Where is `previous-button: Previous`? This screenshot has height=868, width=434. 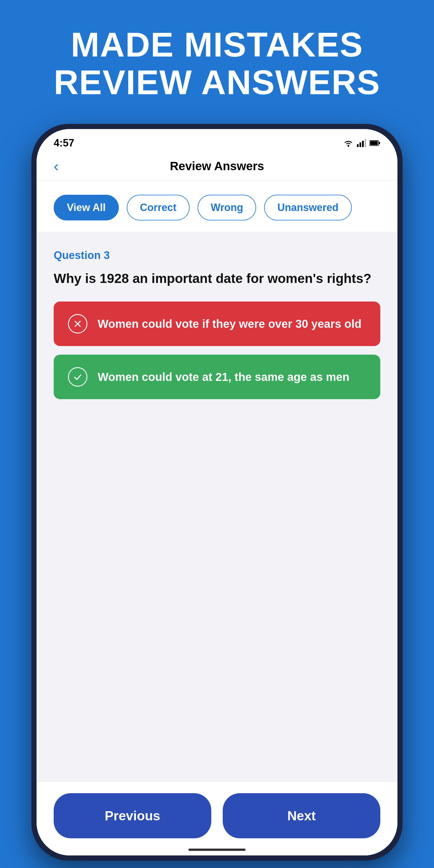 previous-button: Previous is located at coordinates (132, 816).